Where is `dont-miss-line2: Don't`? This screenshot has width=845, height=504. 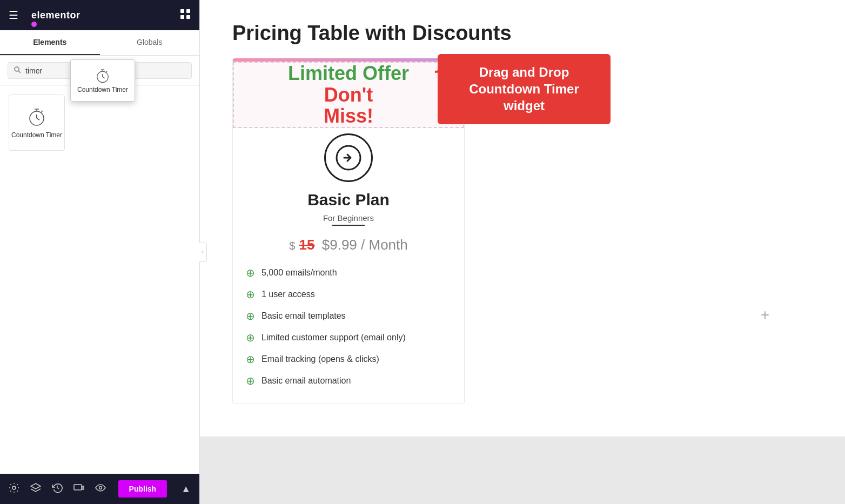
dont-miss-line2: Don't is located at coordinates (348, 95).